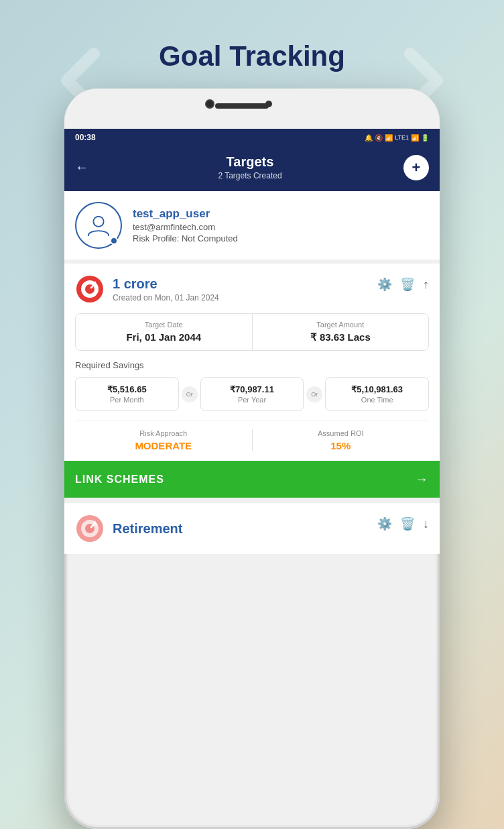  I want to click on target-info-row: Target Date Fri, 01 Jan 2044 Target Amou…, so click(252, 332).